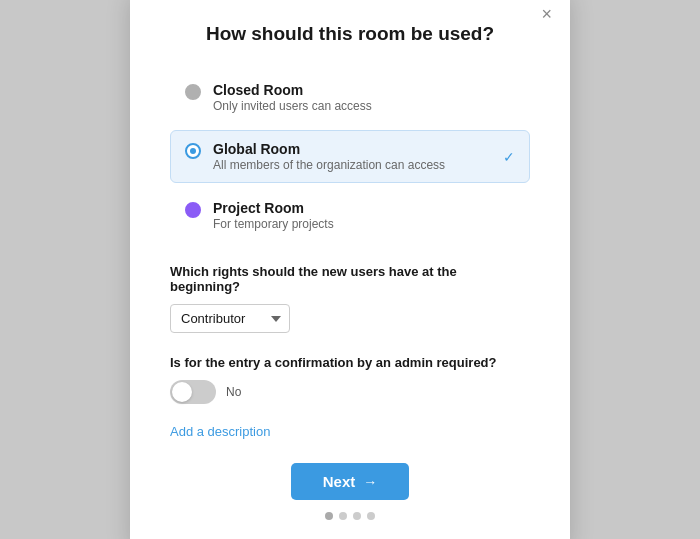 Image resolution: width=700 pixels, height=539 pixels. Describe the element at coordinates (350, 279) in the screenshot. I see `rights-label: Which rights should the new users have a…` at that location.